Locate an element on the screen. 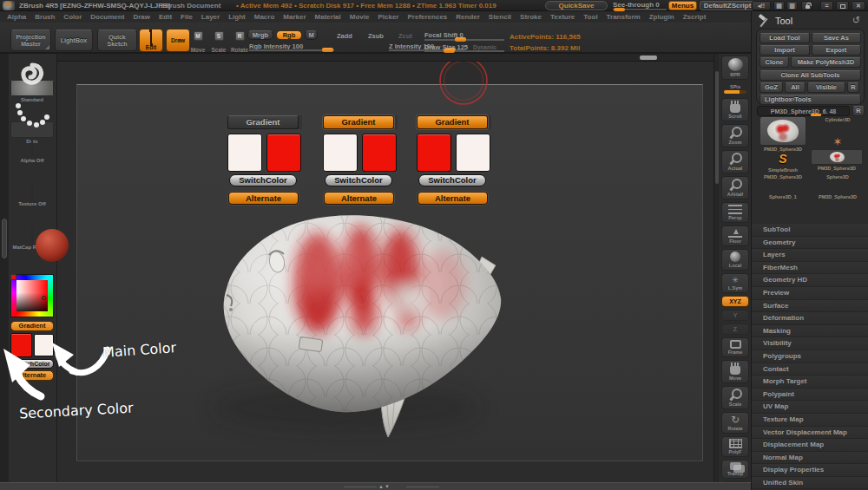 The height and width of the screenshot is (490, 868). canvas-scroll-handle is located at coordinates (648, 57).